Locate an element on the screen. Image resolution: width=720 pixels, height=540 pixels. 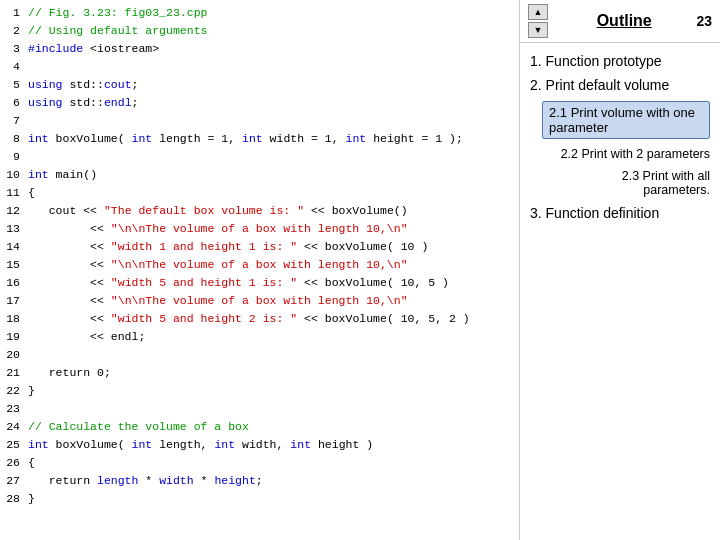
line-number: 11 is located at coordinates (14, 193).